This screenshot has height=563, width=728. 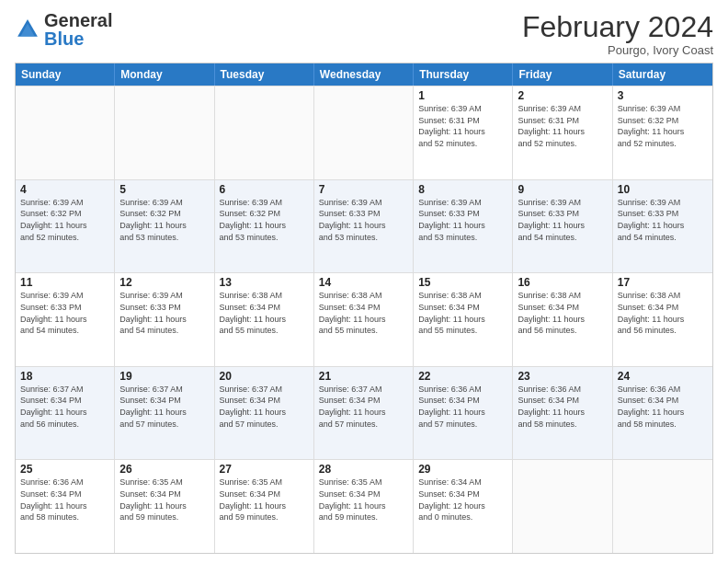 I want to click on day-number: 14, so click(x=364, y=282).